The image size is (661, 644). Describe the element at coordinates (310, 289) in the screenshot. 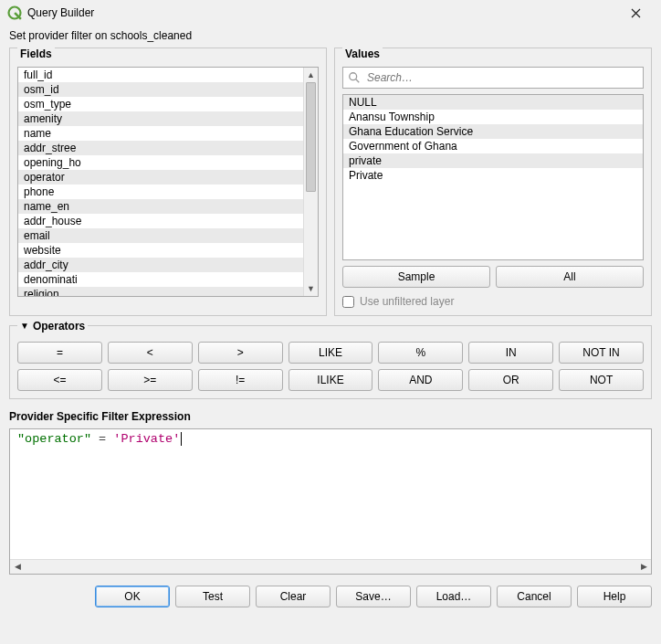

I see `scroll-down-icon: ▼` at that location.